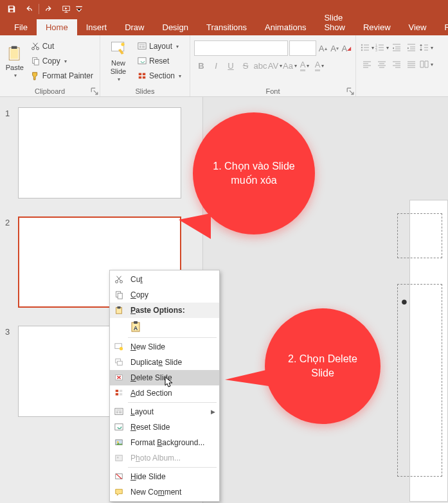  Describe the element at coordinates (165, 427) in the screenshot. I see `menu-item-reset: Reset Slide` at that location.